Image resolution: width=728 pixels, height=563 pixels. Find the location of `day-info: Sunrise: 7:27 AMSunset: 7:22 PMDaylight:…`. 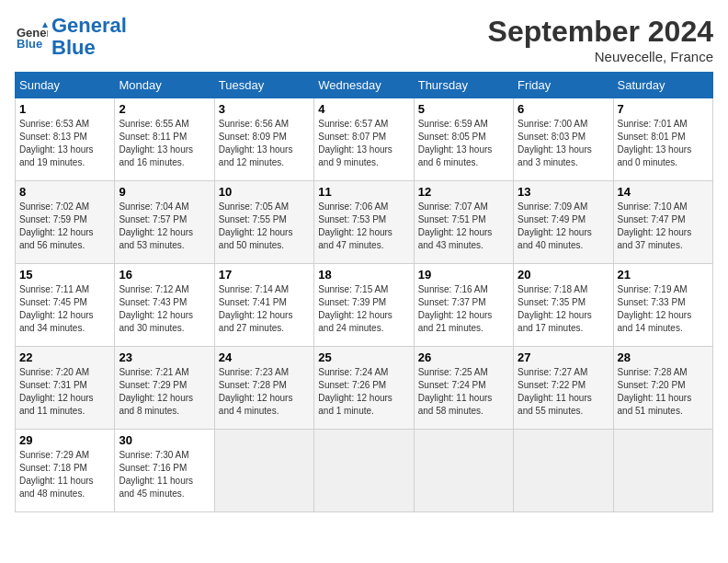

day-info: Sunrise: 7:27 AMSunset: 7:22 PMDaylight:… is located at coordinates (563, 392).